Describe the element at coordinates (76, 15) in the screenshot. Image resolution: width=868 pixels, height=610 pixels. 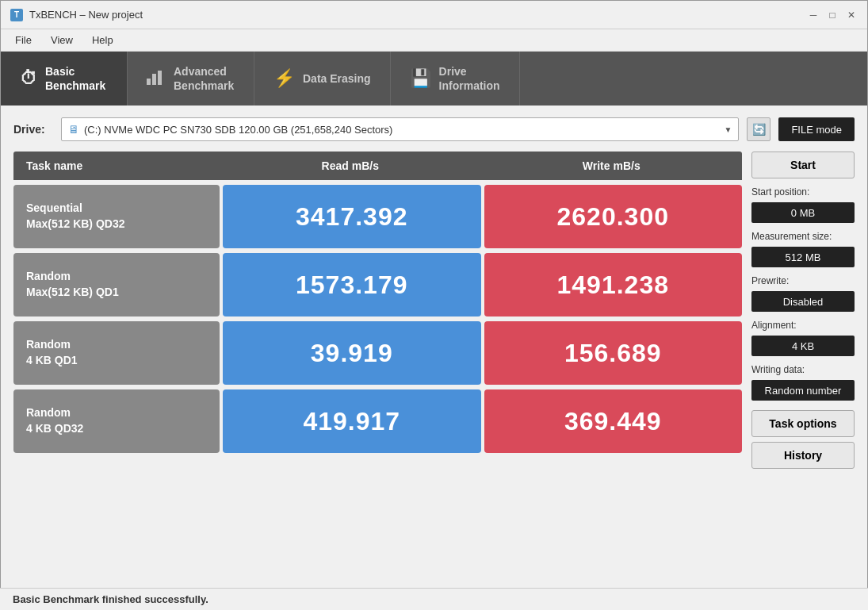
I see `title-bar-left: T TxBENCH – New project` at that location.